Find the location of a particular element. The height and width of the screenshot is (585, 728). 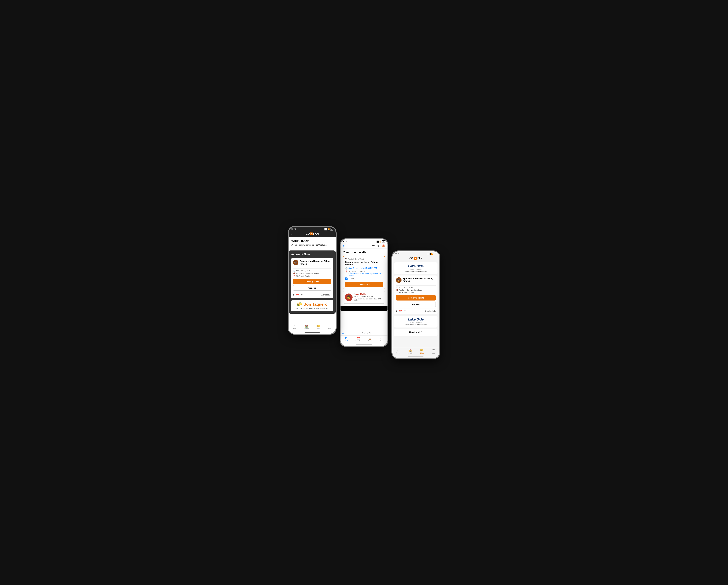

venue-text-right: Big Brands Stadium is located at coordinates (406, 292).